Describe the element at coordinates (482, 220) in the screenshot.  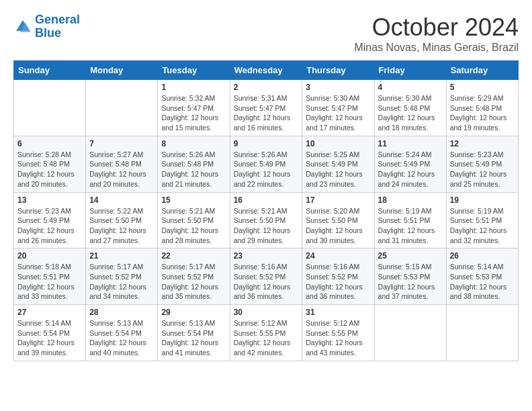
I see `calendar-cell: 19Sunrise: 5:19 AM Sunset: 5:51 PM Dayli…` at that location.